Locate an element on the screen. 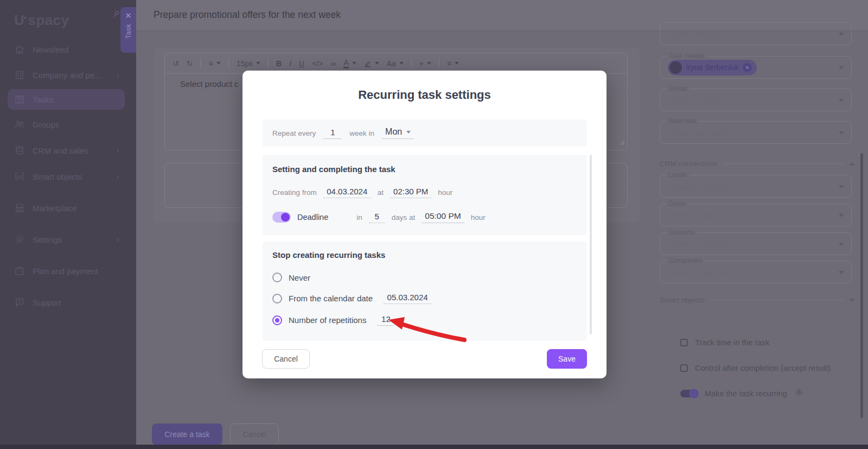 This screenshot has height=449, width=868. smart-objects-header: Smart objects is located at coordinates (757, 300).